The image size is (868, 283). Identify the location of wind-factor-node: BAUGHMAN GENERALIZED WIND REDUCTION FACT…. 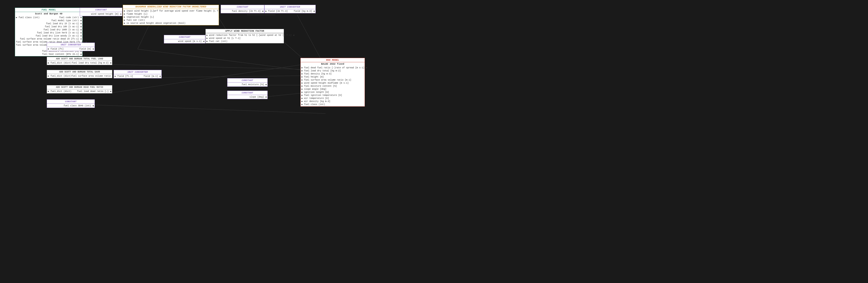
(171, 15).